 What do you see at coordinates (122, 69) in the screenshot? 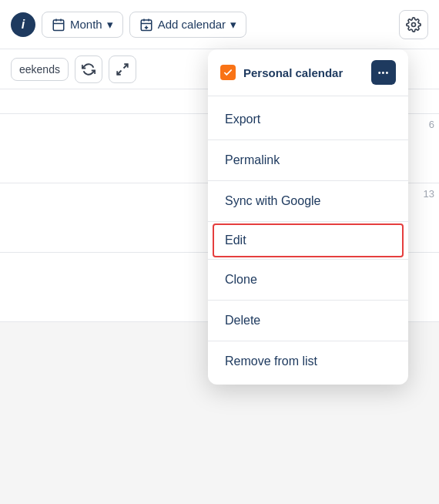
I see `expand-icon` at bounding box center [122, 69].